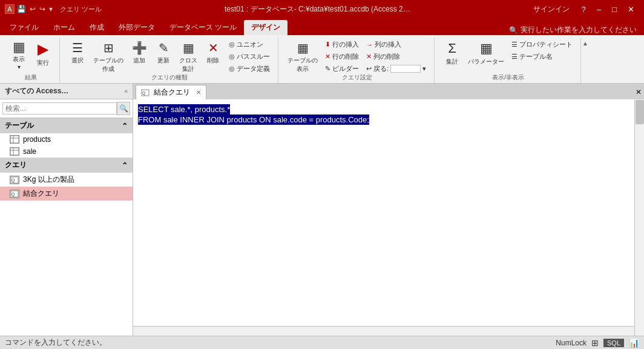 This screenshot has width=644, height=349. What do you see at coordinates (30, 151) in the screenshot?
I see `sale-label: sale` at bounding box center [30, 151].